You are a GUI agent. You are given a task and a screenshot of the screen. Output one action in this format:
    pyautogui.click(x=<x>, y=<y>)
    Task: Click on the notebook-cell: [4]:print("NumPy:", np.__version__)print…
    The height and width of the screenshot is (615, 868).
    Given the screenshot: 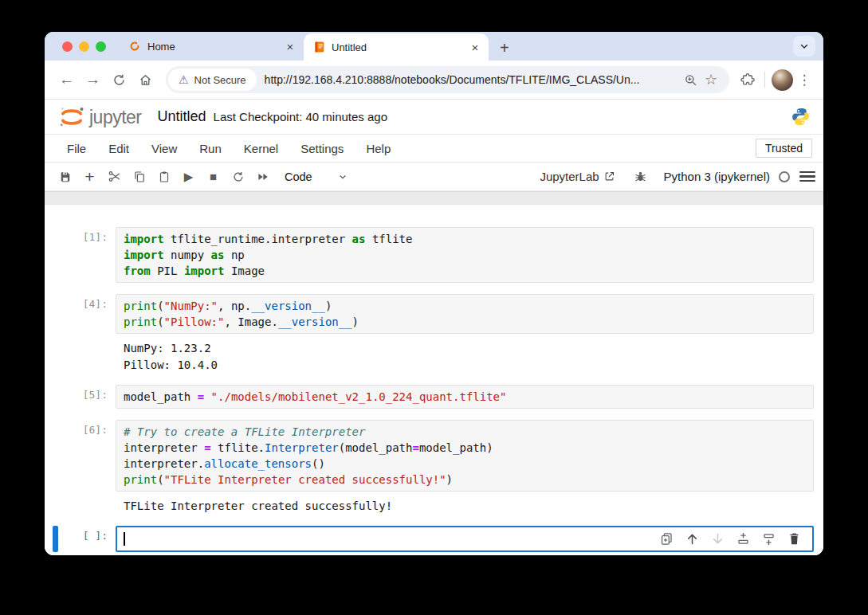 What is the action you would take?
    pyautogui.click(x=434, y=334)
    